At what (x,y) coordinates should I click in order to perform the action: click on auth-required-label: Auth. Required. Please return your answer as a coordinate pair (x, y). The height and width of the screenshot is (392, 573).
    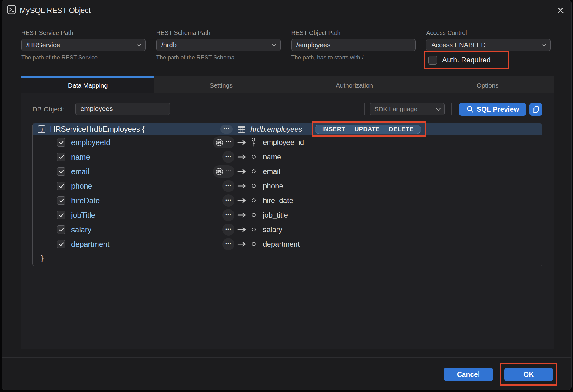
    Looking at the image, I should click on (466, 60).